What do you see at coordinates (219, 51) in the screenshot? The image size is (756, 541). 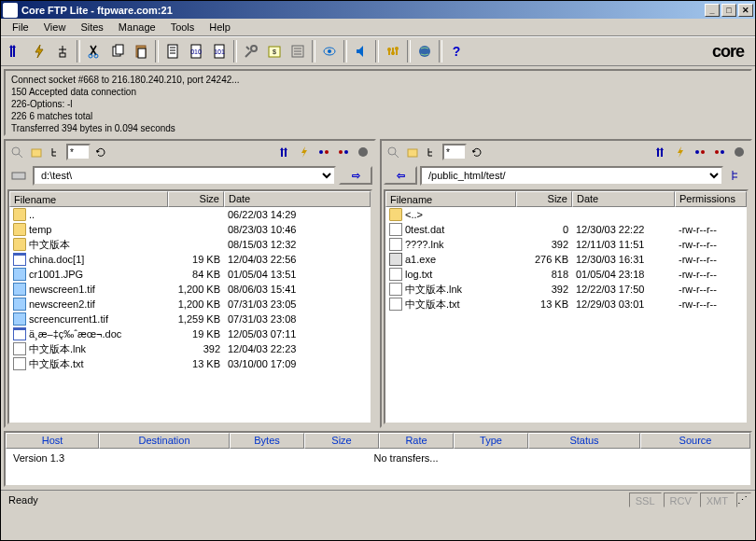 I see `file3-button: 101` at bounding box center [219, 51].